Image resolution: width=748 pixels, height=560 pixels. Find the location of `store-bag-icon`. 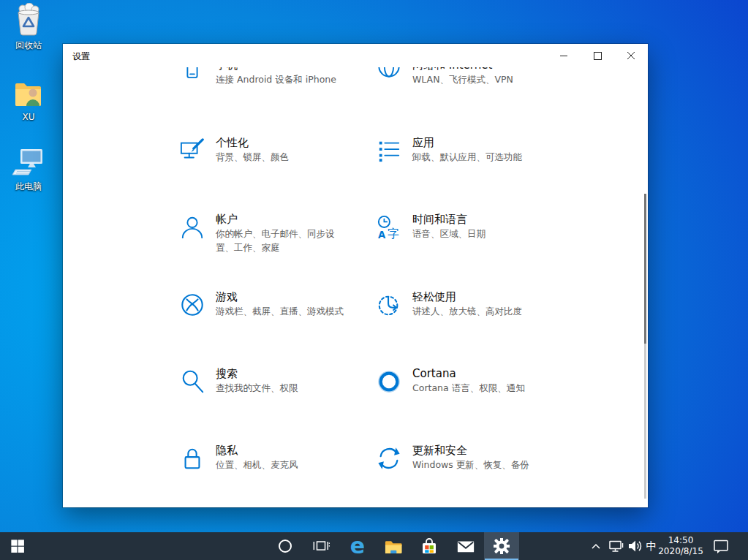

store-bag-icon is located at coordinates (429, 546).